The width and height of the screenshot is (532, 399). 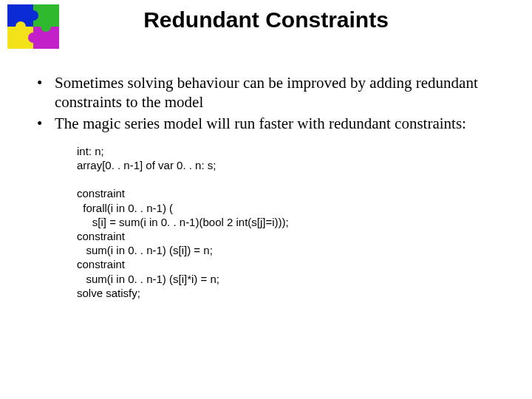 I want to click on code-line: forall(i in 0. . n-1) (, so click(x=125, y=208).